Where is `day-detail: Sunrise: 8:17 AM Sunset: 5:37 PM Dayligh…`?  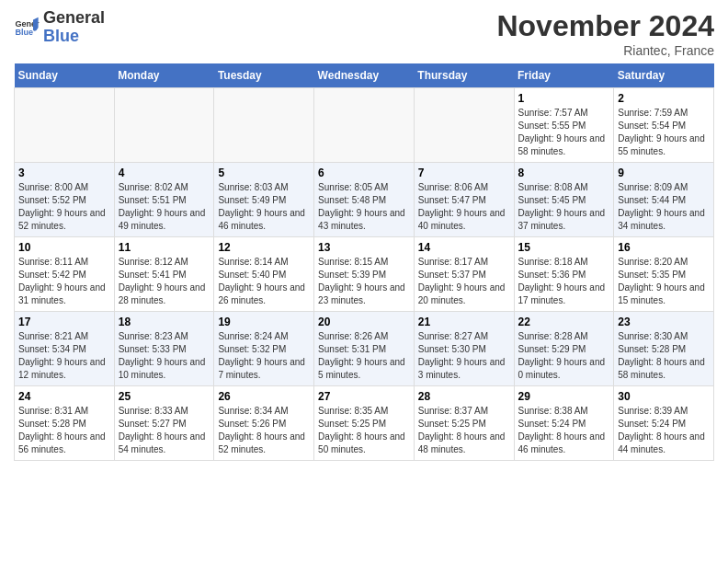
day-detail: Sunrise: 8:17 AM Sunset: 5:37 PM Dayligh… is located at coordinates (464, 282).